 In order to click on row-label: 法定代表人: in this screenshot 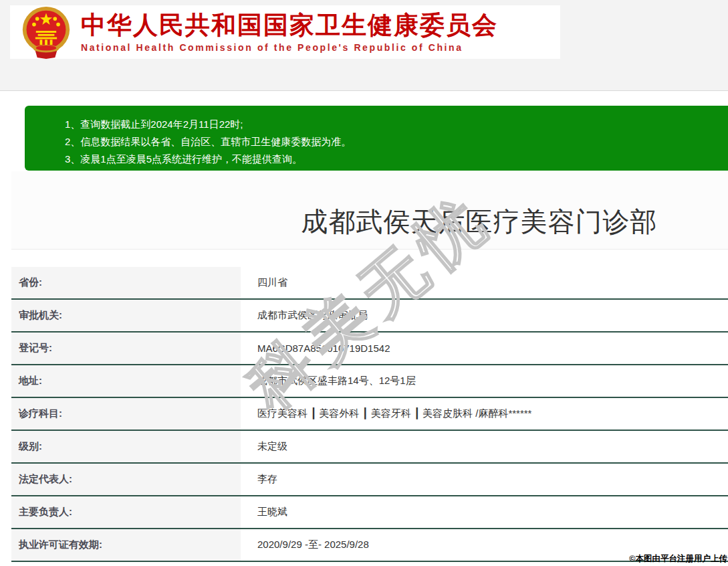, I will do `click(126, 479)`.